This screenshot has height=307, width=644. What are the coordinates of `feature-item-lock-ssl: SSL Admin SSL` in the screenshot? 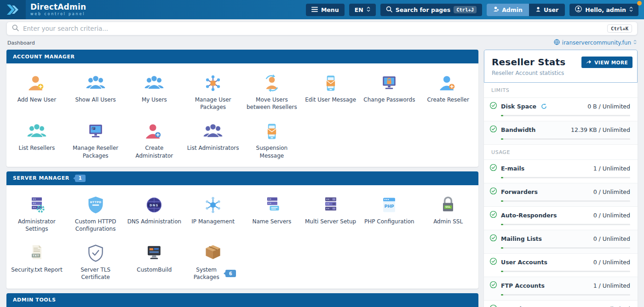 It's located at (448, 213).